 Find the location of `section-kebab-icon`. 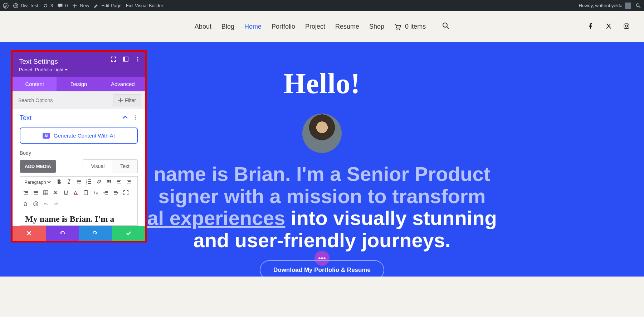

section-kebab-icon is located at coordinates (135, 118).